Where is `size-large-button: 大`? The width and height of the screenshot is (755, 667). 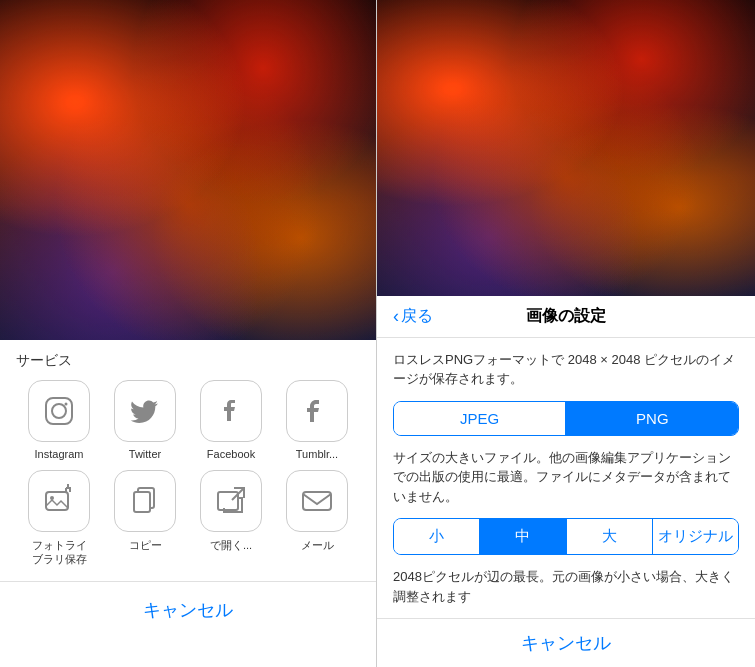 size-large-button: 大 is located at coordinates (610, 536).